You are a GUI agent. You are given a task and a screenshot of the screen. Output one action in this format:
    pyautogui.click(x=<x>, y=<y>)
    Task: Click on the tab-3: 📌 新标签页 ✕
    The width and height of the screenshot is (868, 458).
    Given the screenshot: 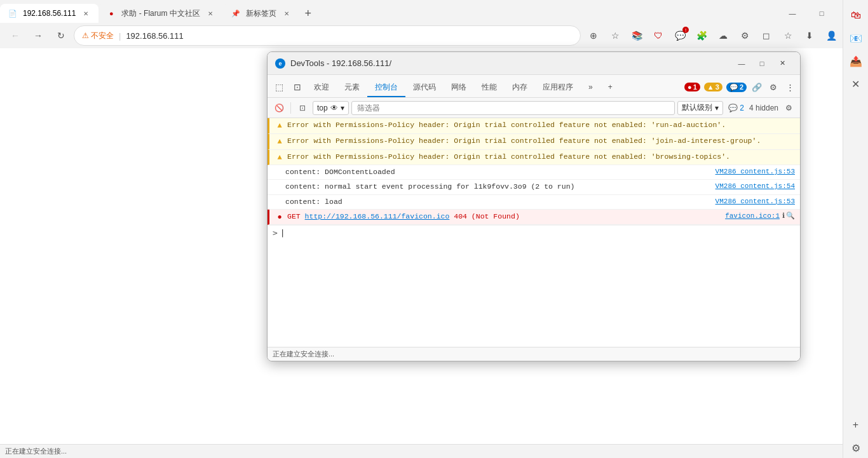 What is the action you would take?
    pyautogui.click(x=261, y=13)
    